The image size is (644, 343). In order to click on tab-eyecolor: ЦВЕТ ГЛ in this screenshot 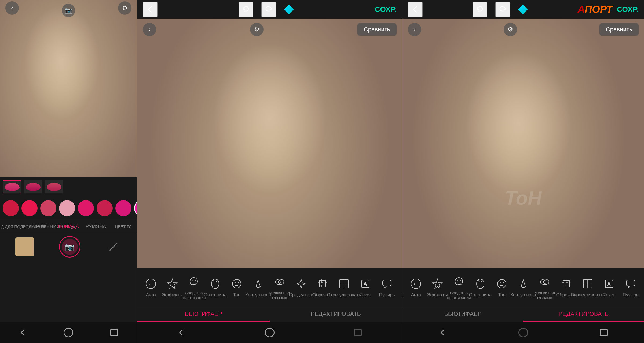, I will do `click(123, 227)`.